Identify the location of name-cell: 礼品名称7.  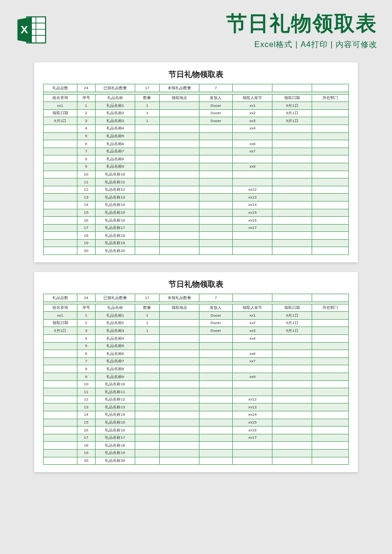
(115, 151).